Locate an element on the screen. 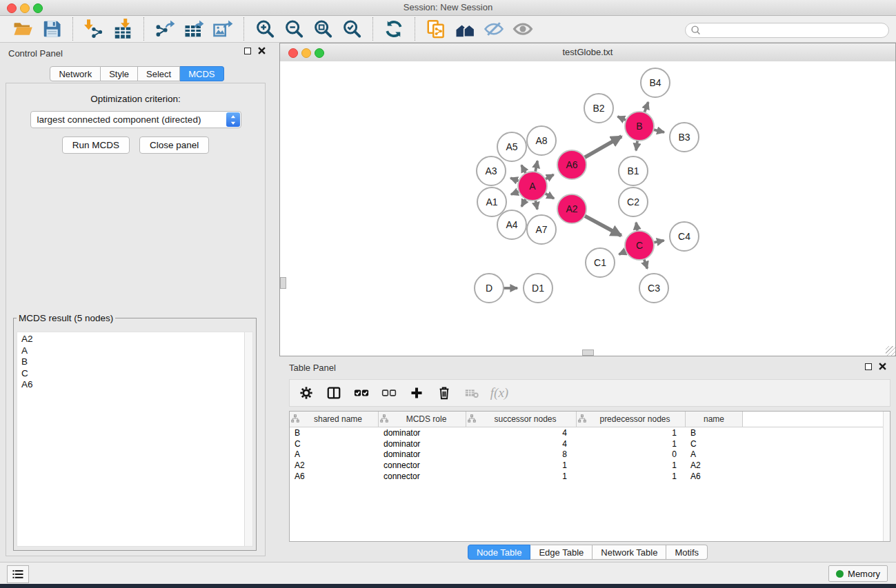 The width and height of the screenshot is (896, 588). export-table-button is located at coordinates (194, 29).